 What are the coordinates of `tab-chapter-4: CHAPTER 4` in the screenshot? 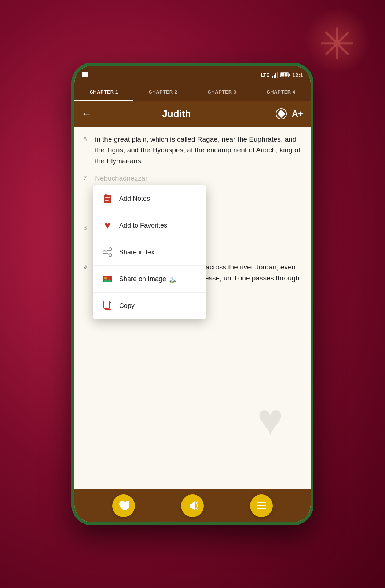 It's located at (281, 92).